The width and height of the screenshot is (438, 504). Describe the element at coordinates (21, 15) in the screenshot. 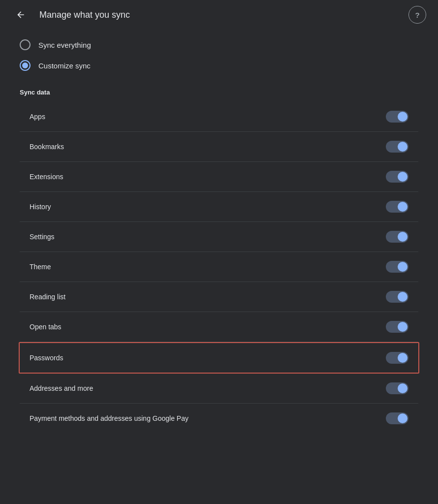

I see `back-arrow-icon` at that location.